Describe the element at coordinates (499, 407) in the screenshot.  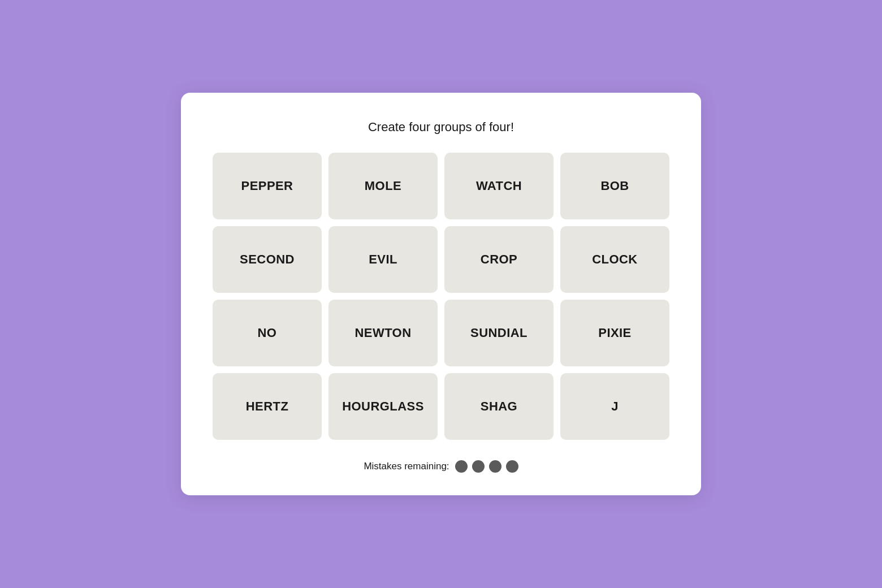
I see `word-card: SHAG` at that location.